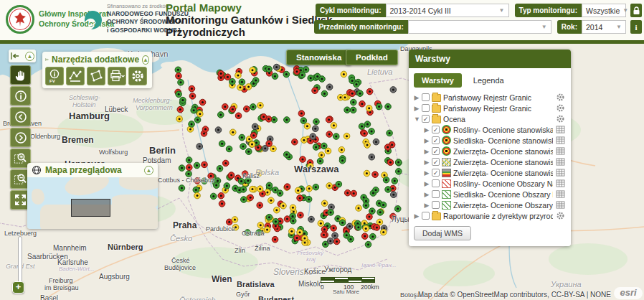 The height and width of the screenshot is (300, 644). What do you see at coordinates (480, 27) in the screenshot?
I see `subjects-select: ▼` at bounding box center [480, 27].